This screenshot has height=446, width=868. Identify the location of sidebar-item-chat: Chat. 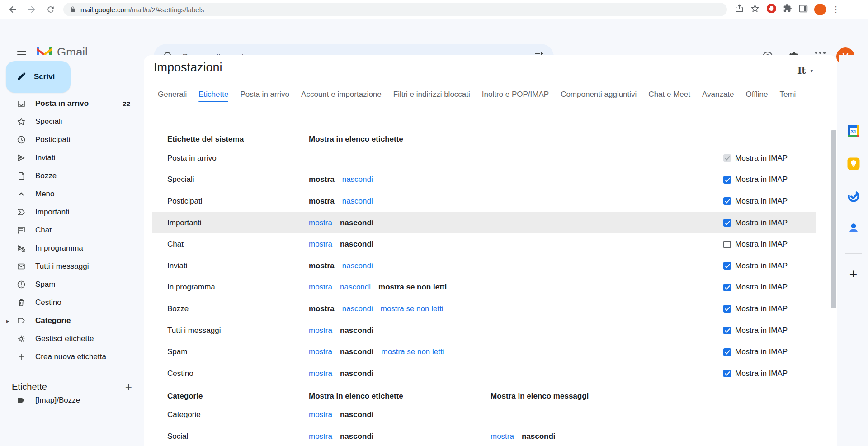
(72, 230).